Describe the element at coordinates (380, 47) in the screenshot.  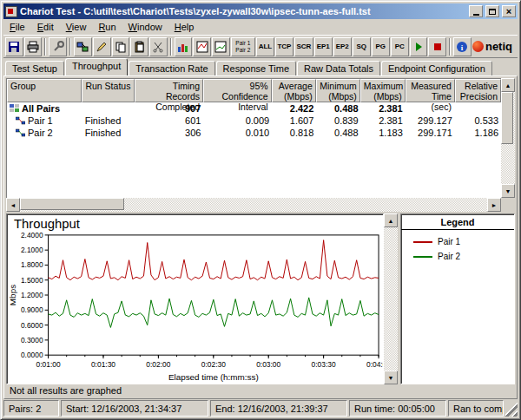
I see `filter-pg-button: PG` at that location.